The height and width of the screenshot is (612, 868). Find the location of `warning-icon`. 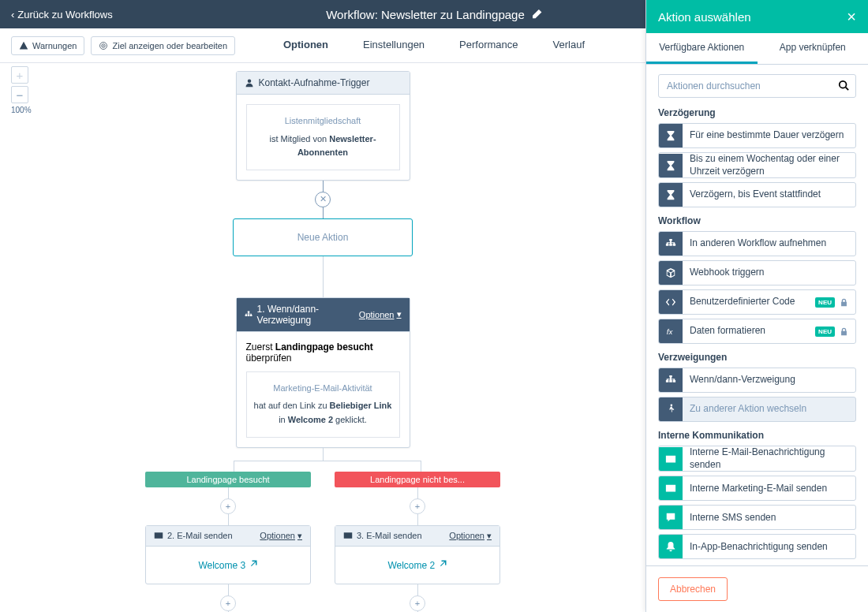

warning-icon is located at coordinates (24, 46).